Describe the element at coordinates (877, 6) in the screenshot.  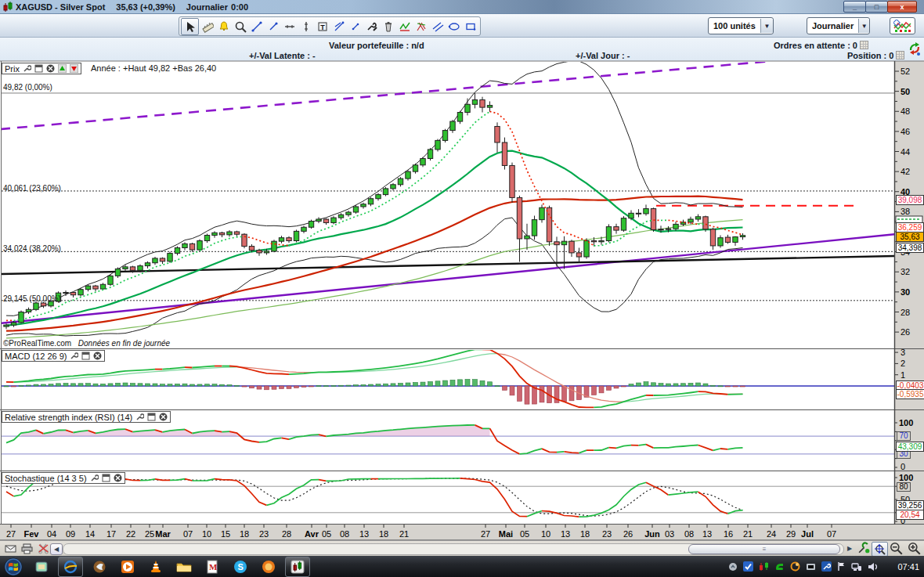
I see `restore-button: □` at that location.